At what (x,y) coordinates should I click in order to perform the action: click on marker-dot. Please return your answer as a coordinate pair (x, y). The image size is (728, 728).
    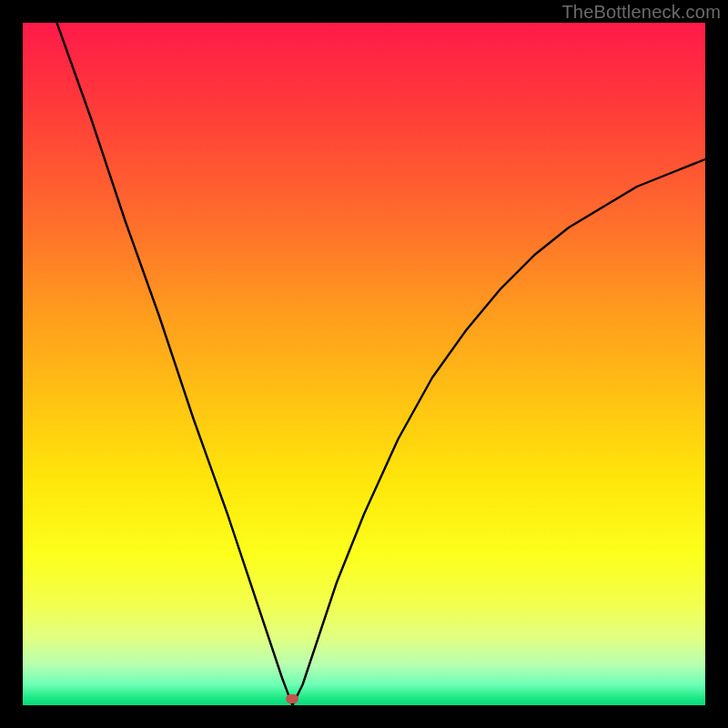
    Looking at the image, I should click on (292, 699).